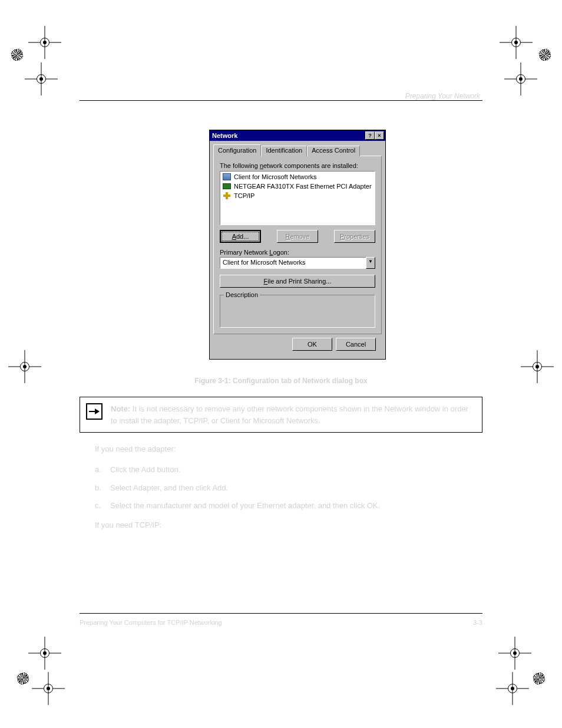  I want to click on instruction-outro: If you need TCP/IP:, so click(281, 526).